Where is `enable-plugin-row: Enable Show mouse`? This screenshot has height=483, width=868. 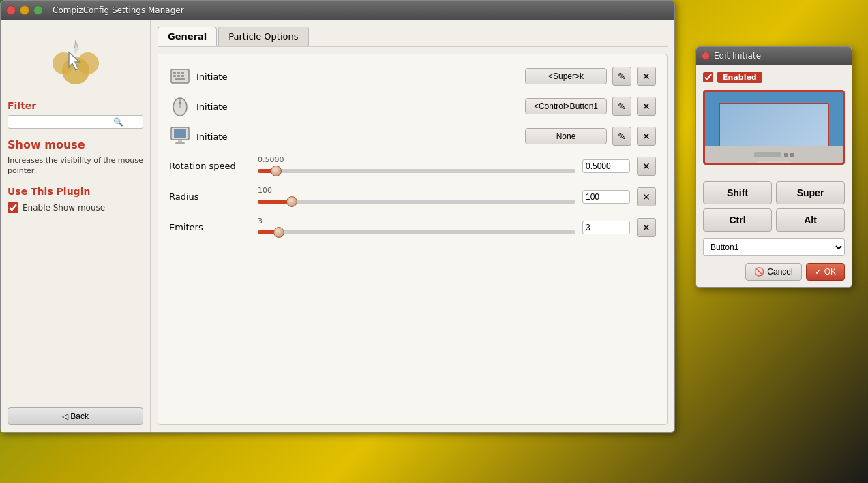 enable-plugin-row: Enable Show mouse is located at coordinates (75, 208).